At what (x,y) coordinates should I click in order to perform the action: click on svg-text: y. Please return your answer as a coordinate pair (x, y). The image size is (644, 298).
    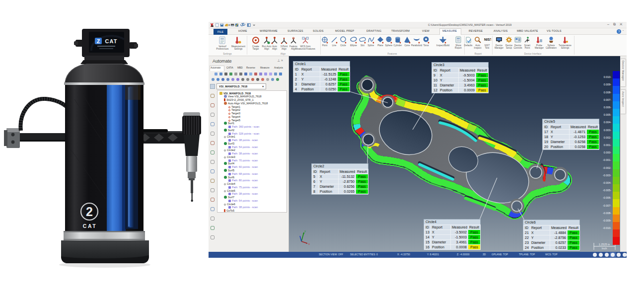
    Looking at the image, I should click on (305, 231).